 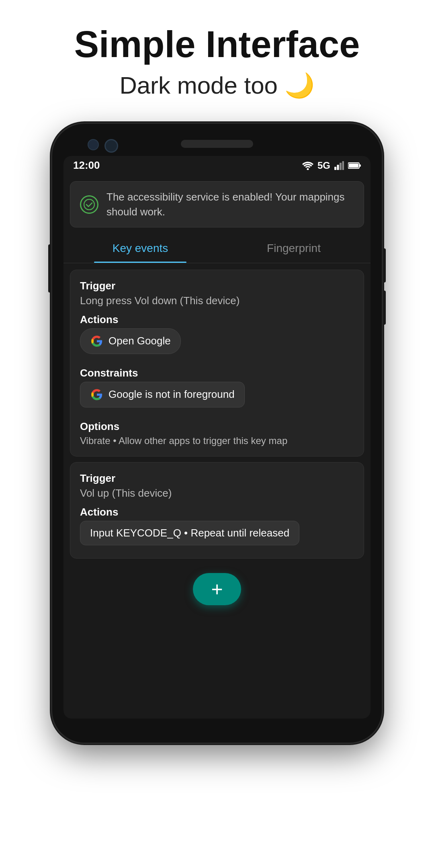 I want to click on actions-label-1: Actions, so click(x=217, y=320).